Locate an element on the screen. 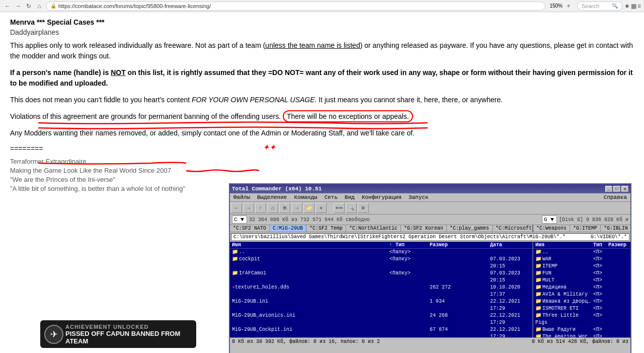  tc-row-parent: 📁.. <Папку> is located at coordinates (381, 252).